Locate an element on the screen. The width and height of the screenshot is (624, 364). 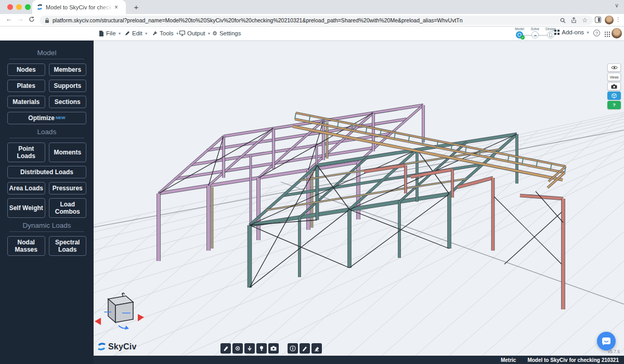
pan-hand-icon is located at coordinates (226, 348).